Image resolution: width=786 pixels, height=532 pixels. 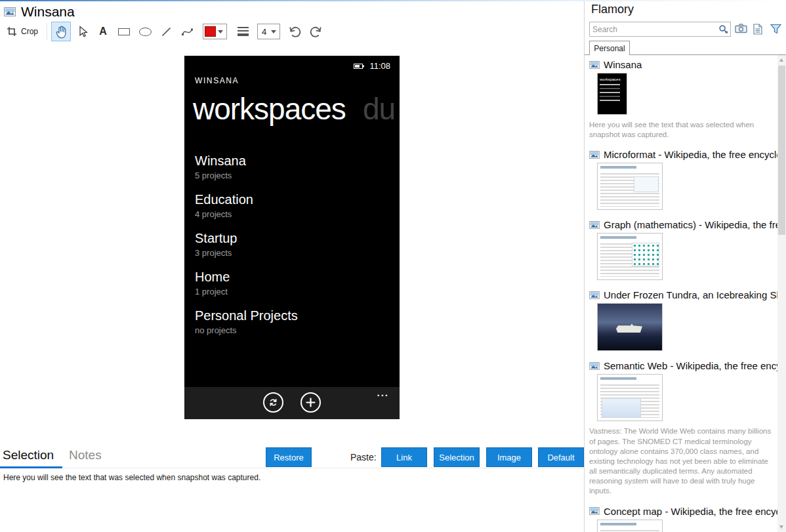 What do you see at coordinates (292, 403) in the screenshot?
I see `phone-app-bar: ...` at bounding box center [292, 403].